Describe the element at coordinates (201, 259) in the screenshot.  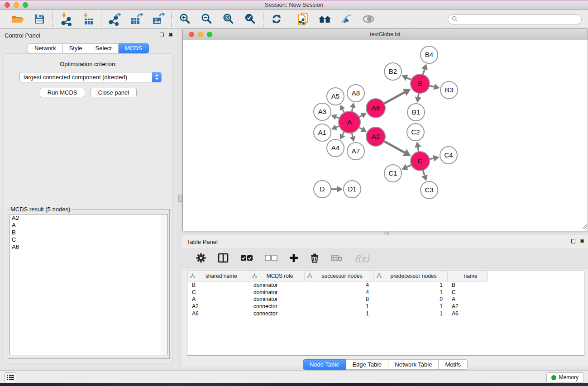
I see `table-settings-gear-icon` at that location.